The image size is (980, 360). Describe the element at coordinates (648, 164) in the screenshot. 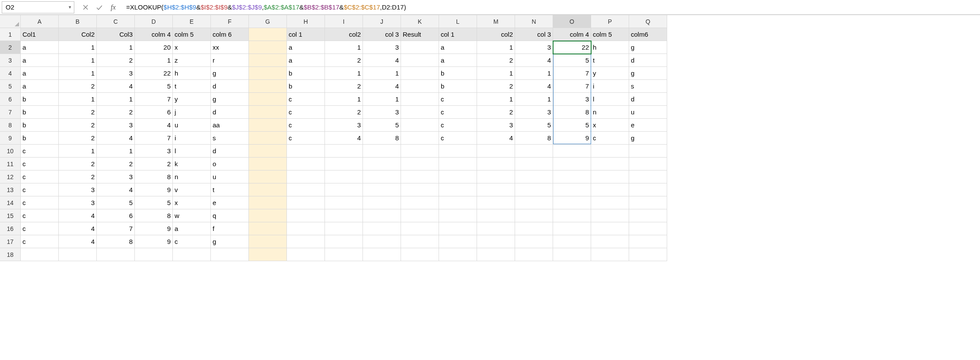

I see `cell-Q11` at that location.